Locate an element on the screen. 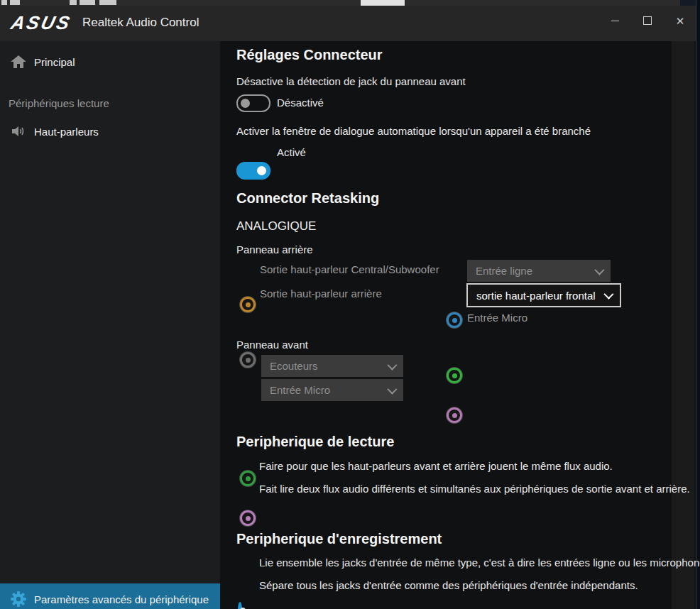 This screenshot has width=700, height=609. window-right-edge is located at coordinates (698, 304).